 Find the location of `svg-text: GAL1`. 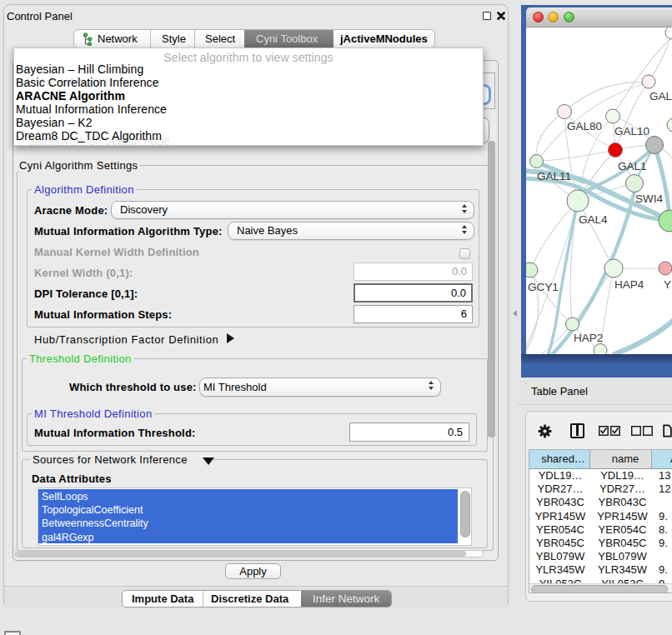

svg-text: GAL1 is located at coordinates (632, 167).